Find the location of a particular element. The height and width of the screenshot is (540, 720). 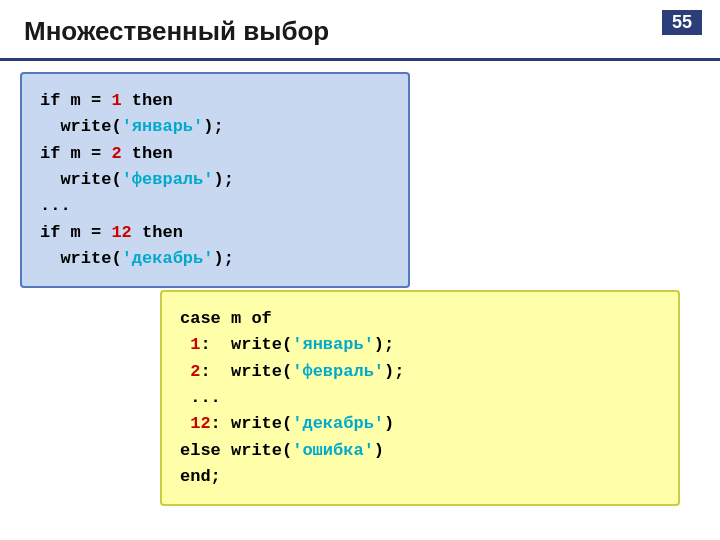

code-line: write('январь'); is located at coordinates (215, 127).